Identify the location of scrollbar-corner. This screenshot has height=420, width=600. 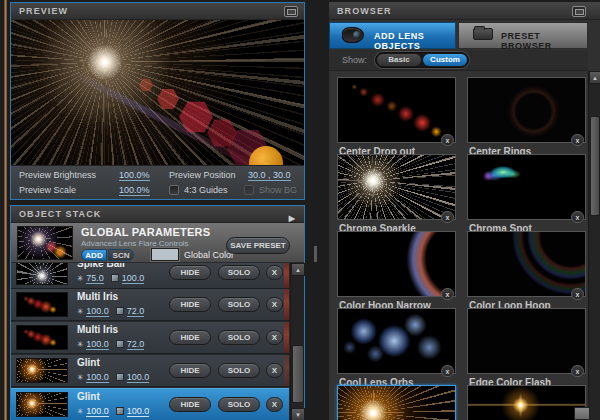
(582, 414).